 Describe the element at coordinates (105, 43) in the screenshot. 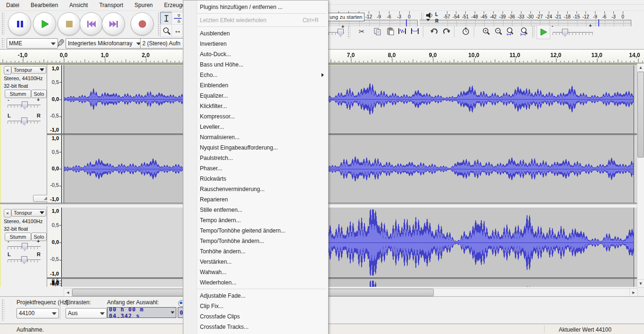

I see `recording-device-select: Integriertes Mikrofonarray` at that location.